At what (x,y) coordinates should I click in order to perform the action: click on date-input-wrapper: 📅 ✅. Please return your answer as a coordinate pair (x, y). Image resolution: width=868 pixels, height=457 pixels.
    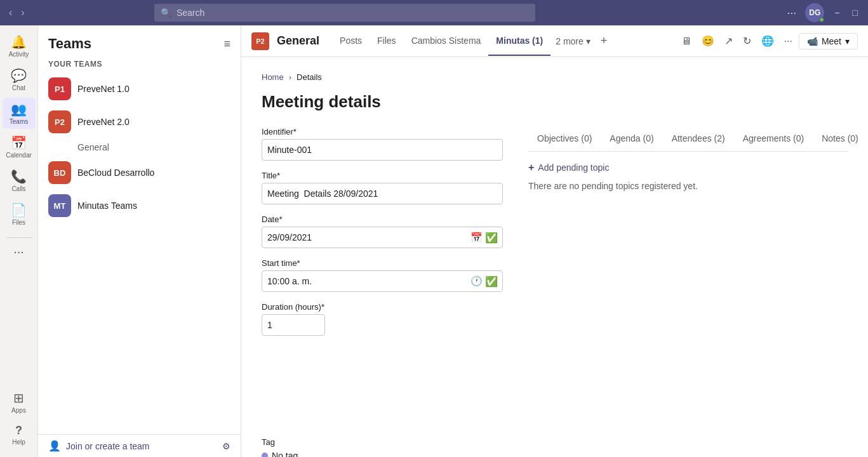
    Looking at the image, I should click on (382, 237).